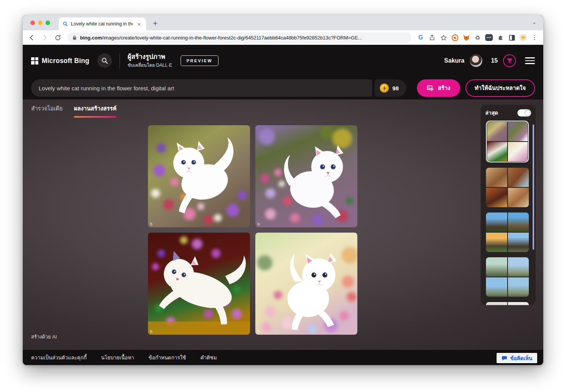 Image resolution: width=566 pixels, height=392 pixels. I want to click on close-window-button, so click(33, 23).